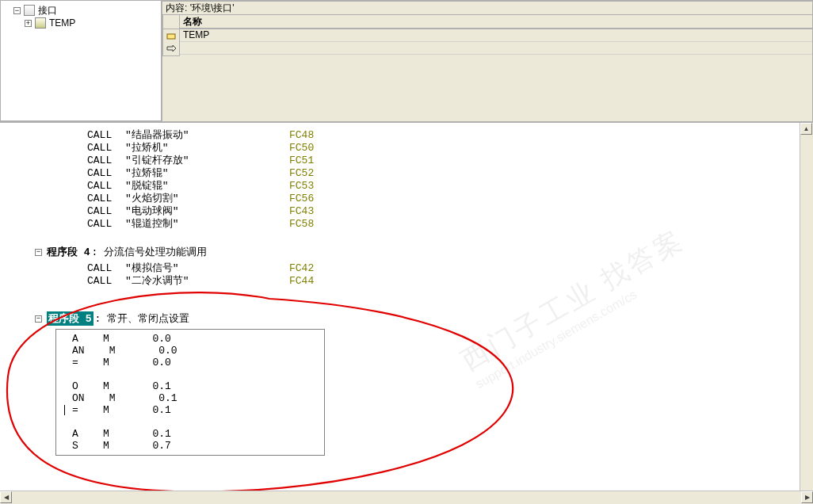  I want to click on scroll-left-button: ◀, so click(6, 498).